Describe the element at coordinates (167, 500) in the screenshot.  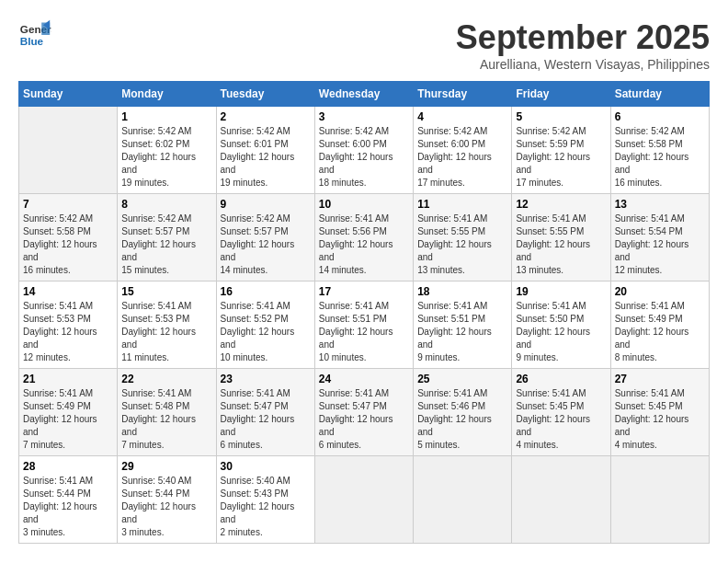
I see `calendar-cell: 29Sunrise: 5:40 AMSunset: 5:44 PMDayligh…` at that location.